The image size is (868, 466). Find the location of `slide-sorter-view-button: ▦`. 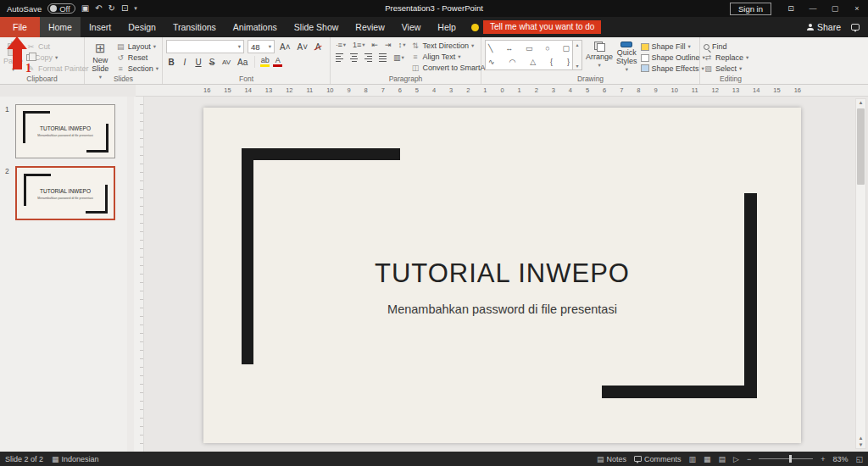

slide-sorter-view-button: ▦ is located at coordinates (707, 459).